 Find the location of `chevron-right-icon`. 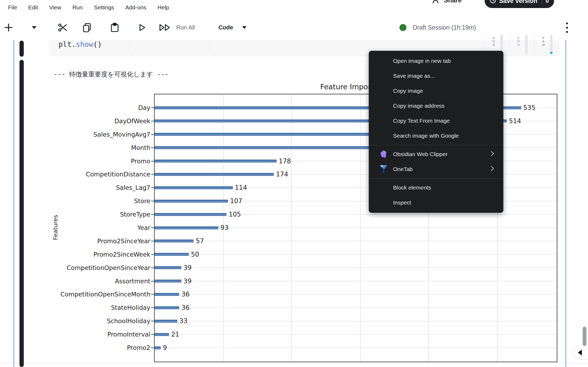

chevron-right-icon is located at coordinates (492, 154).